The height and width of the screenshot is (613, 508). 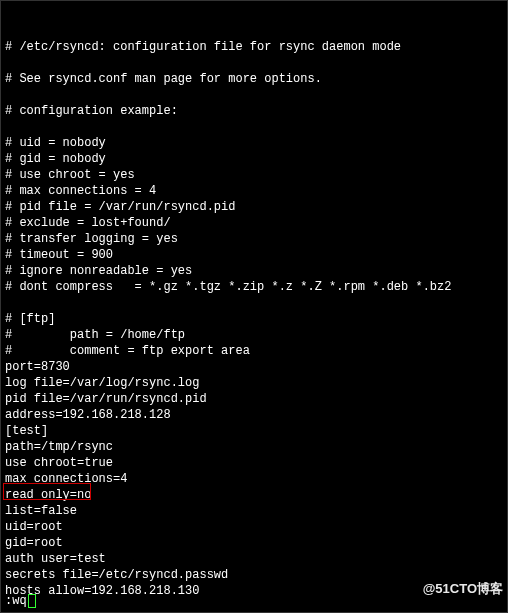 What do you see at coordinates (254, 463) in the screenshot?
I see `file-line: use chroot=true` at bounding box center [254, 463].